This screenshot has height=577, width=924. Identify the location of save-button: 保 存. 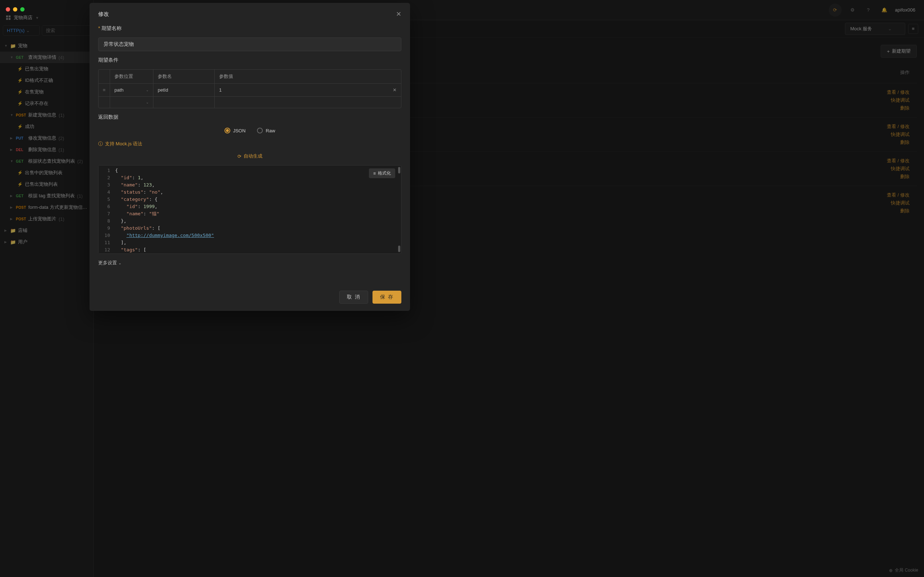
(387, 297).